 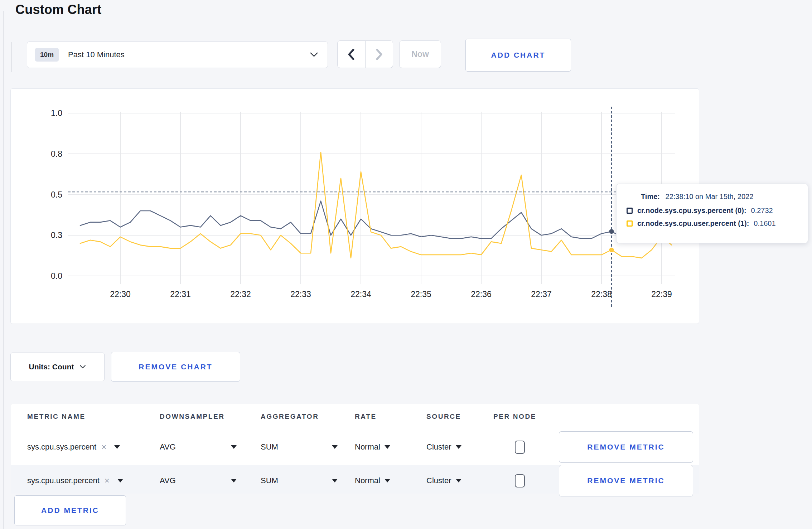 What do you see at coordinates (481, 294) in the screenshot?
I see `svg-text: 22:36` at bounding box center [481, 294].